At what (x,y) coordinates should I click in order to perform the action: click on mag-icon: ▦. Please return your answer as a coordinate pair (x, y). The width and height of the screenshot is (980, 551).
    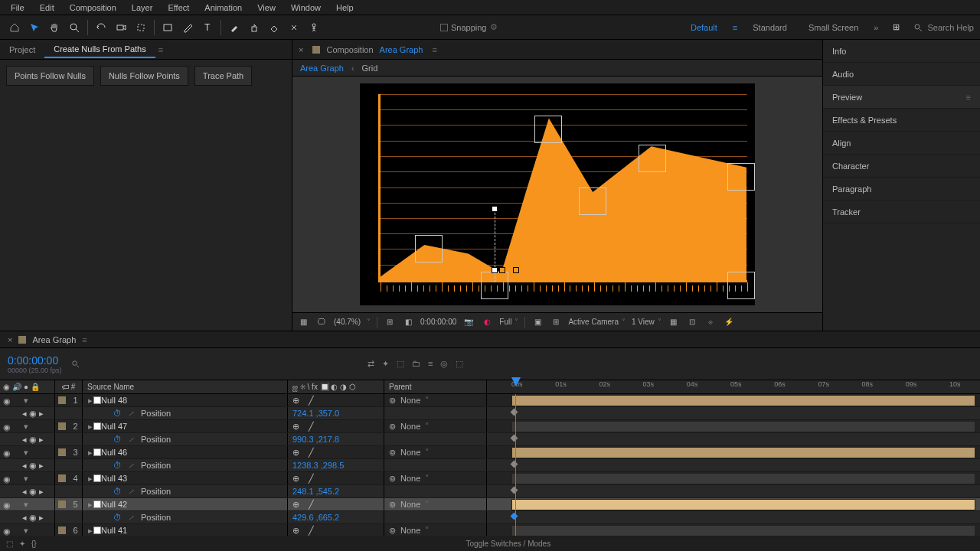
    Looking at the image, I should click on (303, 322).